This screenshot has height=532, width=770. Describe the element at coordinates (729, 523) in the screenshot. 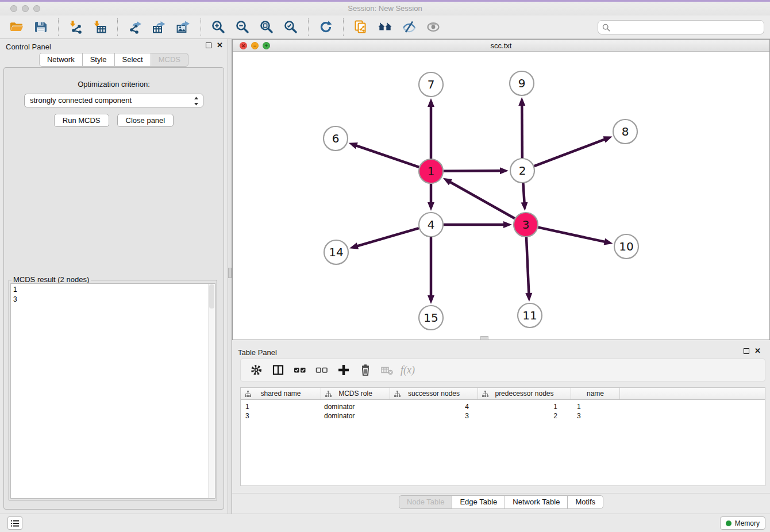

I see `memory-status-dot` at that location.